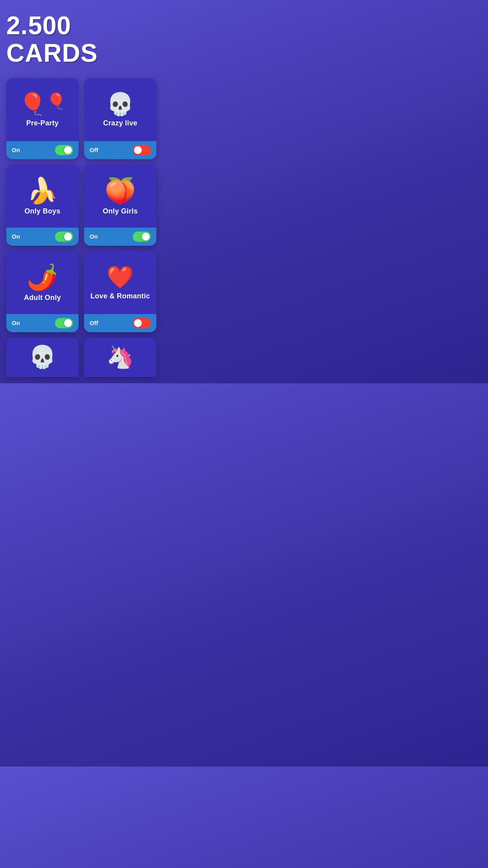 The height and width of the screenshot is (868, 488). Describe the element at coordinates (42, 104) in the screenshot. I see `card-emoji-pre-party: 🎈🎈` at that location.